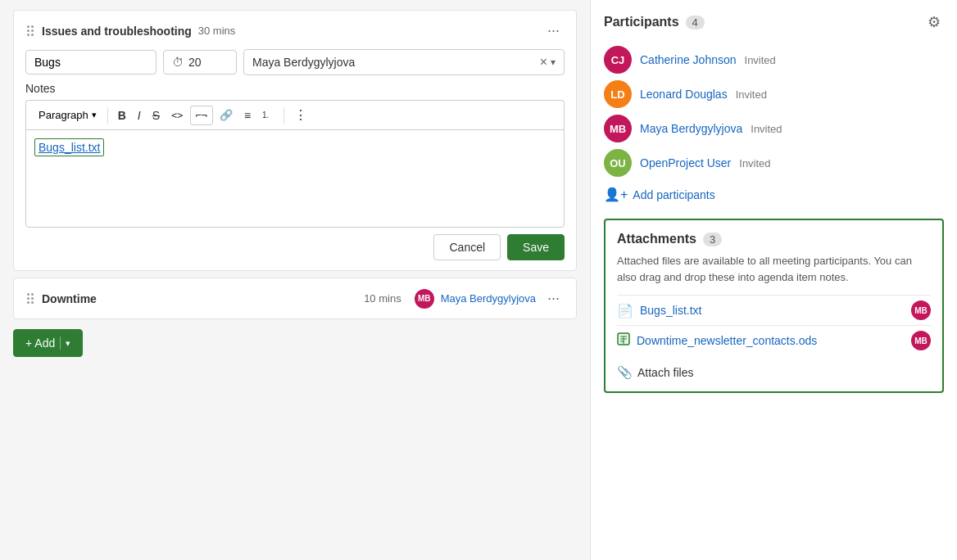  What do you see at coordinates (773, 163) in the screenshot?
I see `participant-row: OU OpenProject User Invited` at bounding box center [773, 163].